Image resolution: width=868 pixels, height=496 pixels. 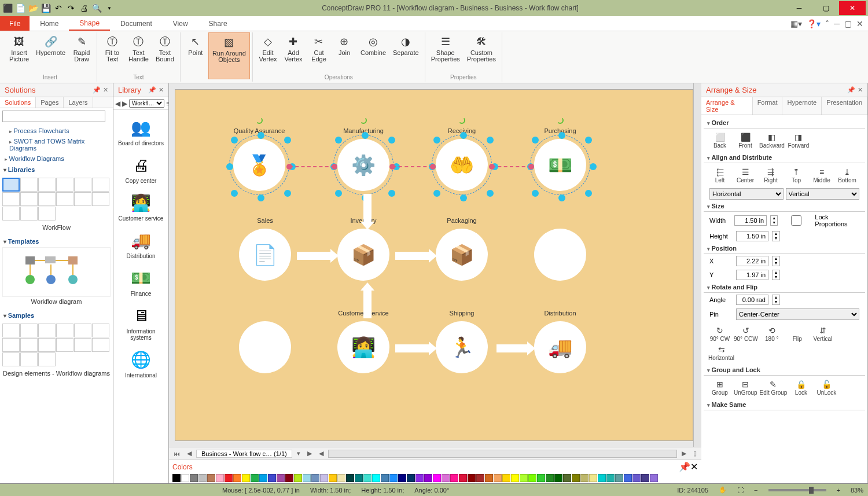 I want to click on help-icon: ❓▾, so click(x=814, y=24).